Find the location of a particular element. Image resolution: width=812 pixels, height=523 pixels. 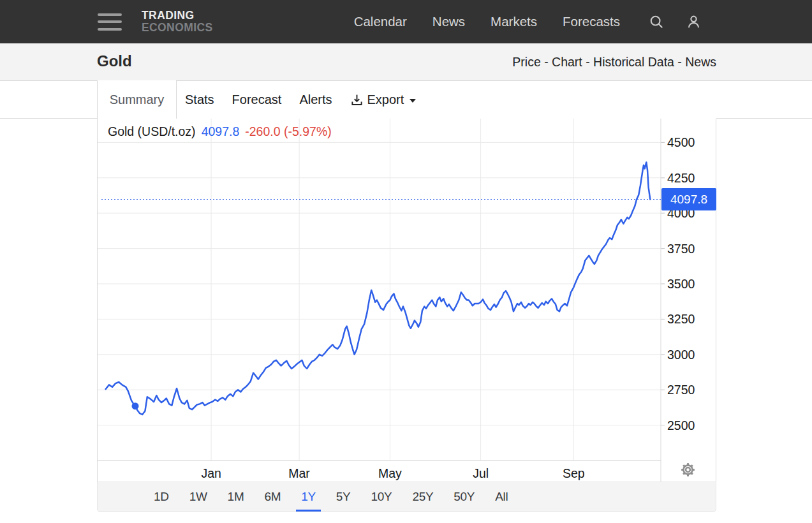

x-axis-label: Mar is located at coordinates (299, 473).